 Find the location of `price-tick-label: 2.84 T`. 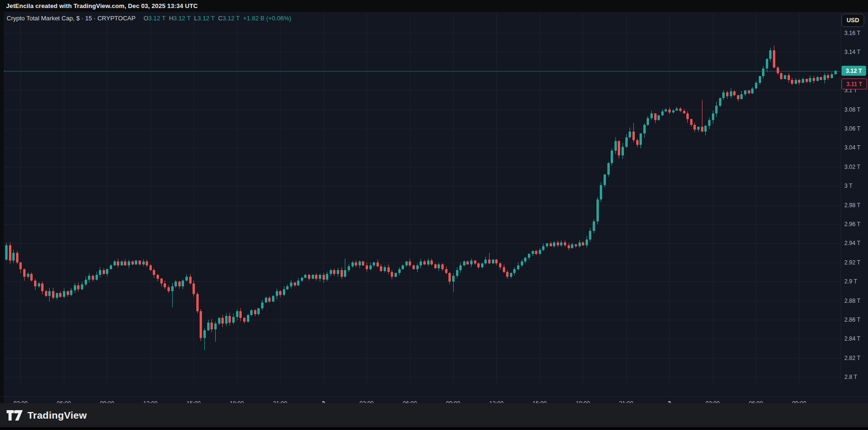

price-tick-label: 2.84 T is located at coordinates (852, 339).